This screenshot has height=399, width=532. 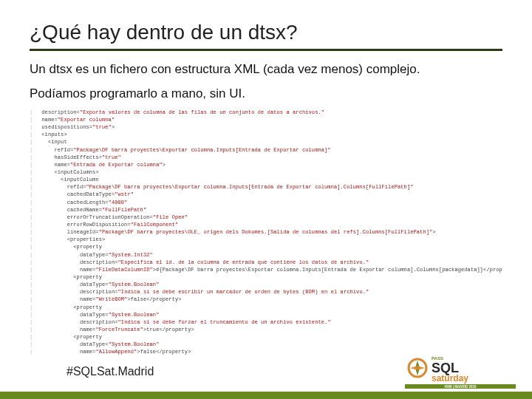 What do you see at coordinates (266, 50) in the screenshot?
I see `title-rule` at bounding box center [266, 50].